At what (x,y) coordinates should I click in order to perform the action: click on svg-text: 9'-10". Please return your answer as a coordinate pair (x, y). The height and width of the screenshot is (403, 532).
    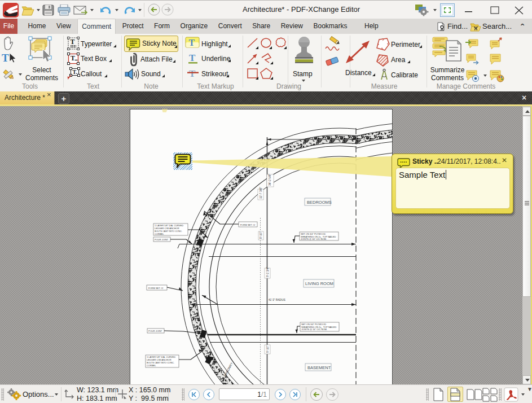
    Looking at the image, I should click on (267, 349).